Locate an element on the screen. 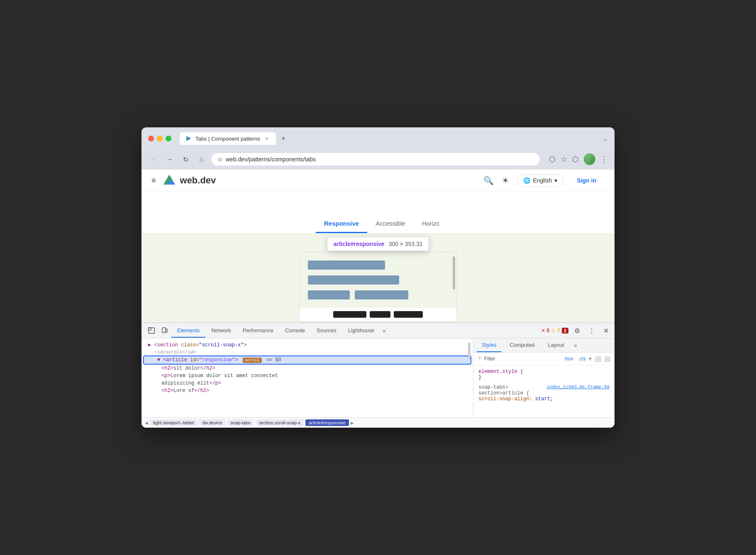 This screenshot has width=756, height=555. breadcrumb-item-0: light.viewport--tablet is located at coordinates (173, 423).